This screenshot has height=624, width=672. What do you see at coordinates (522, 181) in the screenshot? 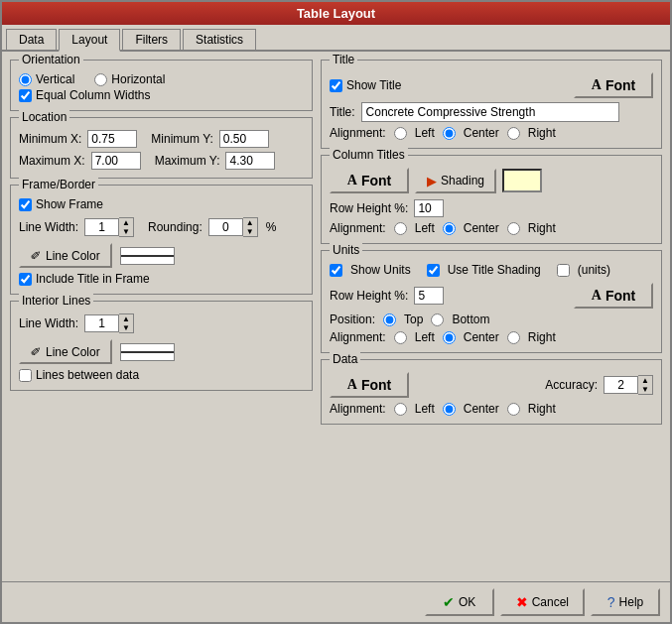
I see `col-color-box` at bounding box center [522, 181].